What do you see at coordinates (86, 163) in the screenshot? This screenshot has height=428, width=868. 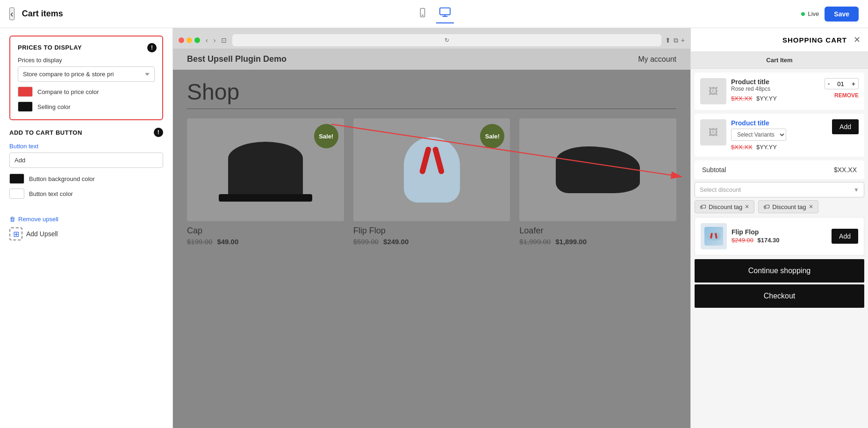 I see `add-to-cart-section: ADD TO CART BUTTON ! Button text Button …` at bounding box center [86, 163].